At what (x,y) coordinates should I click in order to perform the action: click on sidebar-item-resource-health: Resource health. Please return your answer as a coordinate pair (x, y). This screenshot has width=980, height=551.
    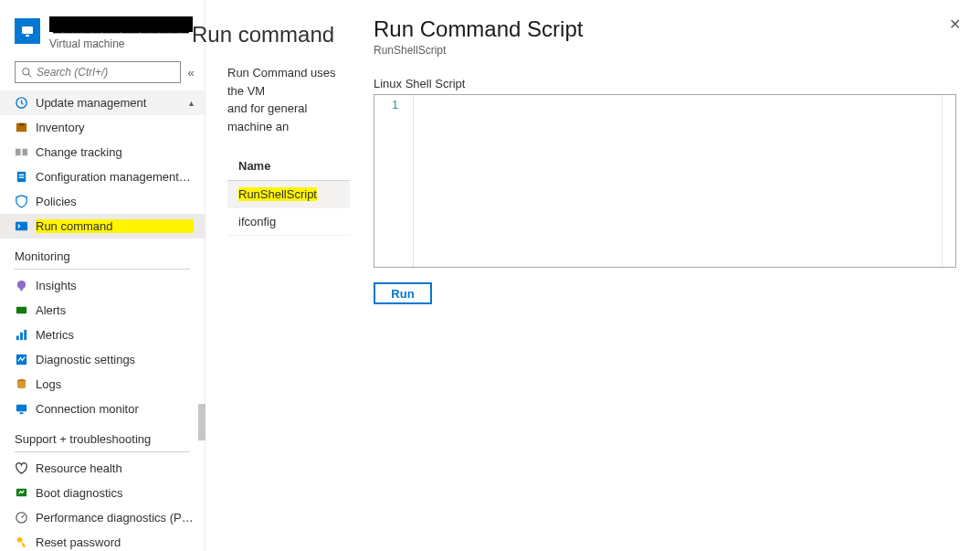
    Looking at the image, I should click on (102, 468).